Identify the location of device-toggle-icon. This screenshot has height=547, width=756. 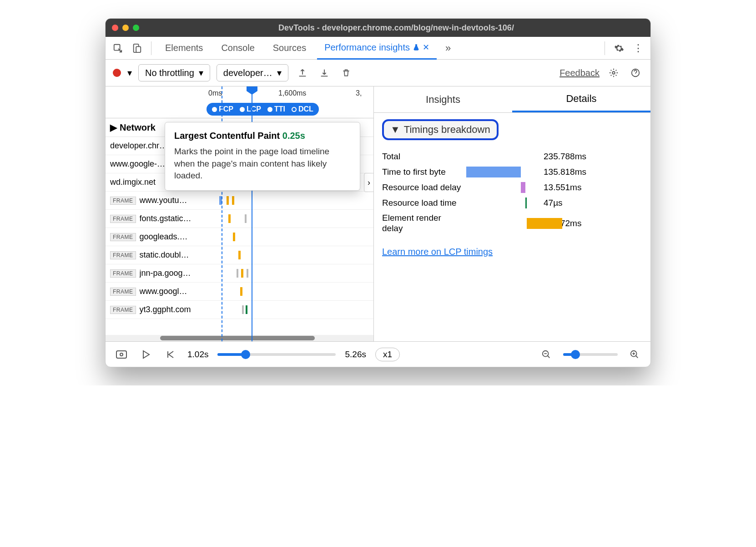
(137, 48).